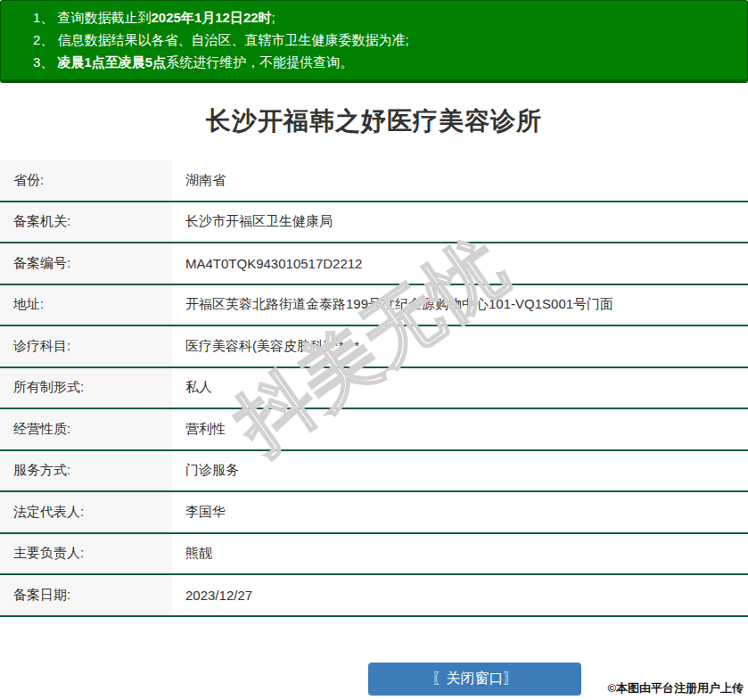  Describe the element at coordinates (460, 264) in the screenshot. I see `row-value: MA4T0TQK943010517D2212` at that location.